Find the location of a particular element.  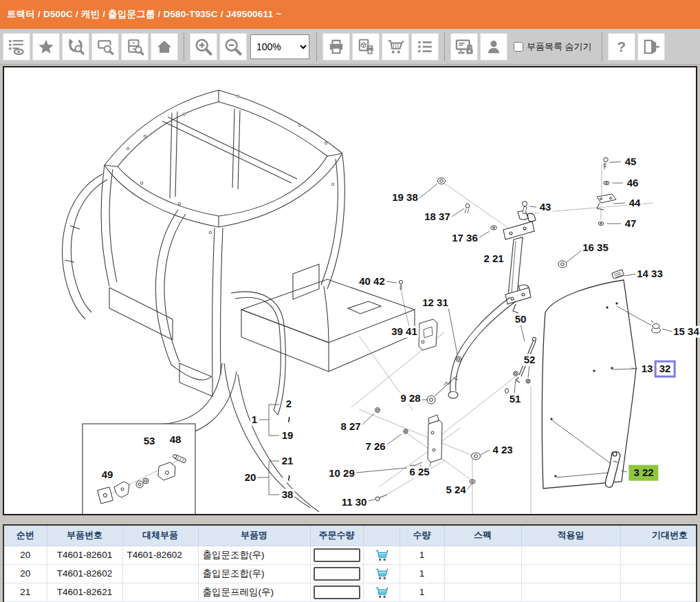

column-header: 적용일 is located at coordinates (571, 535).